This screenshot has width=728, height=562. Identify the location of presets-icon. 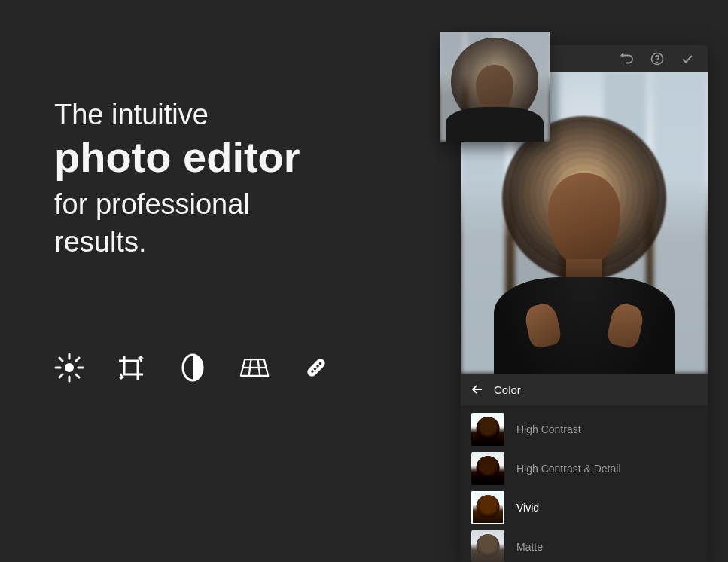
(193, 368).